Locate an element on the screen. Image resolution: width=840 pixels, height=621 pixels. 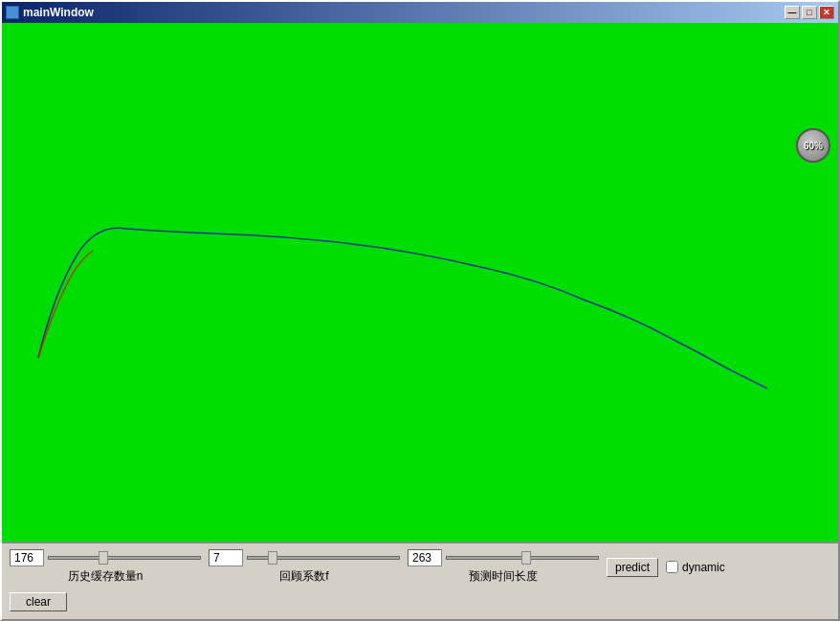
title-buttons: — □ ✕ is located at coordinates (809, 12).